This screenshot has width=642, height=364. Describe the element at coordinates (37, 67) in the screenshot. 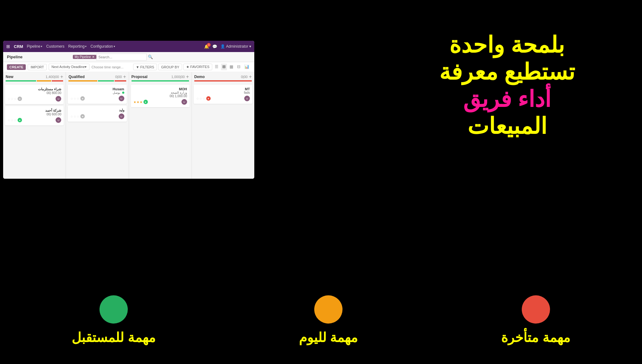

I see `import-button: IMPORT` at that location.